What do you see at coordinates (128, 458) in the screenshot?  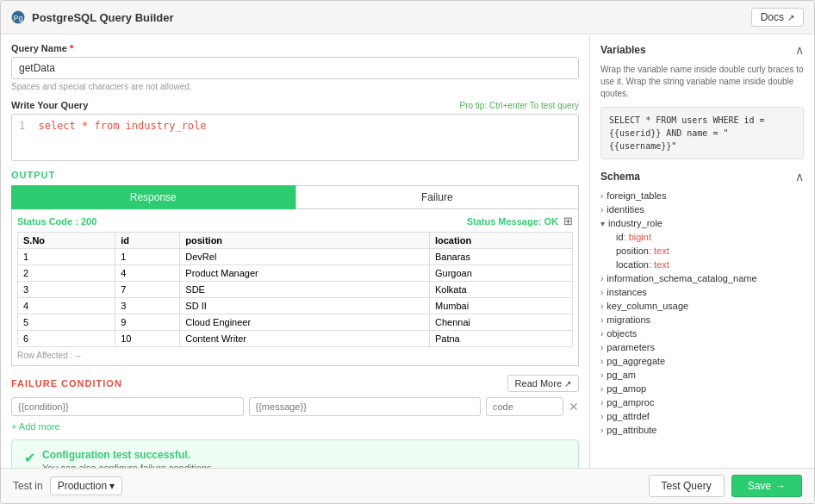 I see `success-content: Configuration test successful. You can a…` at bounding box center [128, 458].